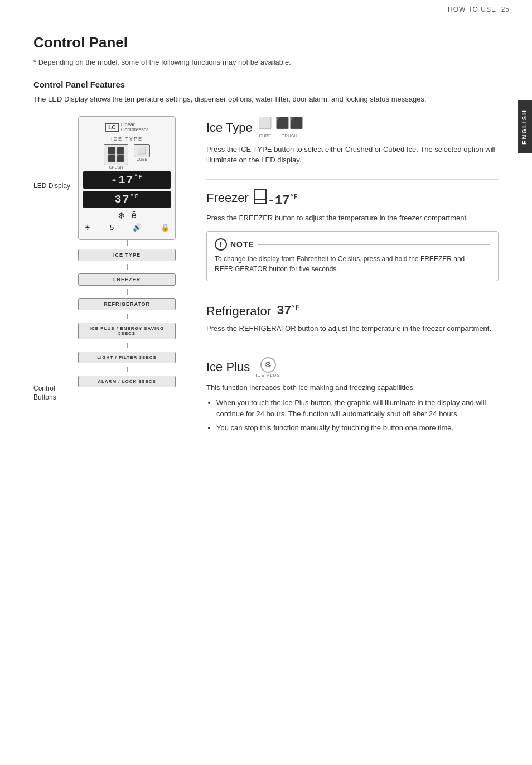  Describe the element at coordinates (127, 180) in the screenshot. I see `freezer-temp-display: -17°F` at that location.